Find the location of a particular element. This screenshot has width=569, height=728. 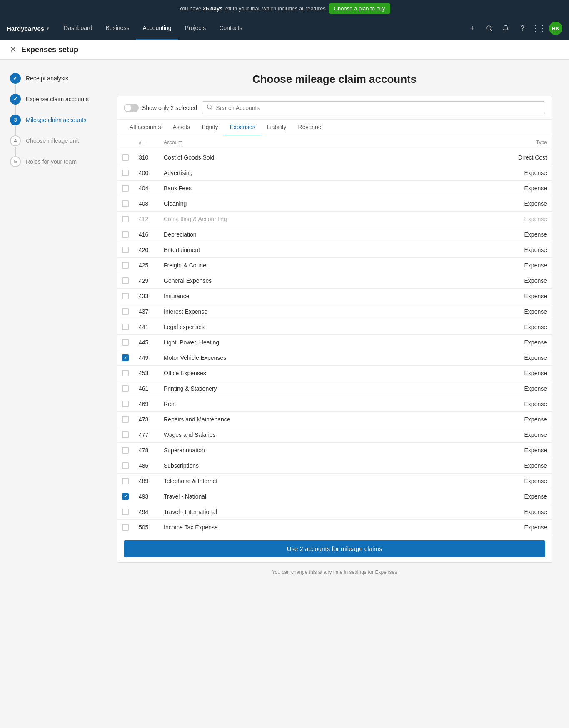

sort-icon: ↑ is located at coordinates (144, 142).